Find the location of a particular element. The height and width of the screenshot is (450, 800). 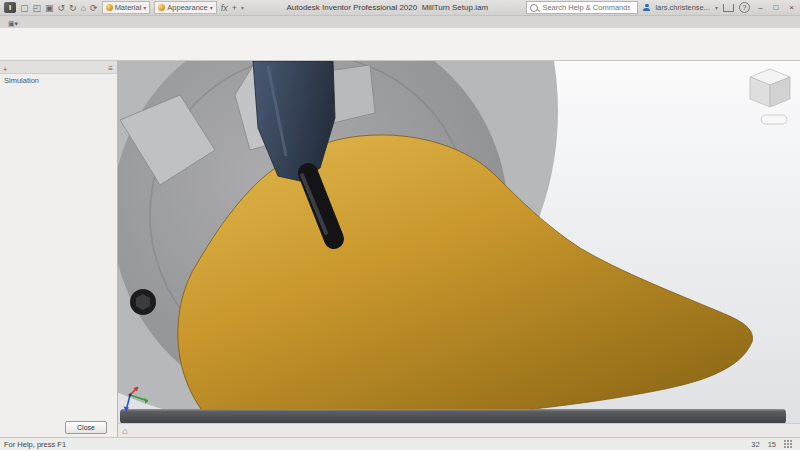

search-icon is located at coordinates (534, 8).